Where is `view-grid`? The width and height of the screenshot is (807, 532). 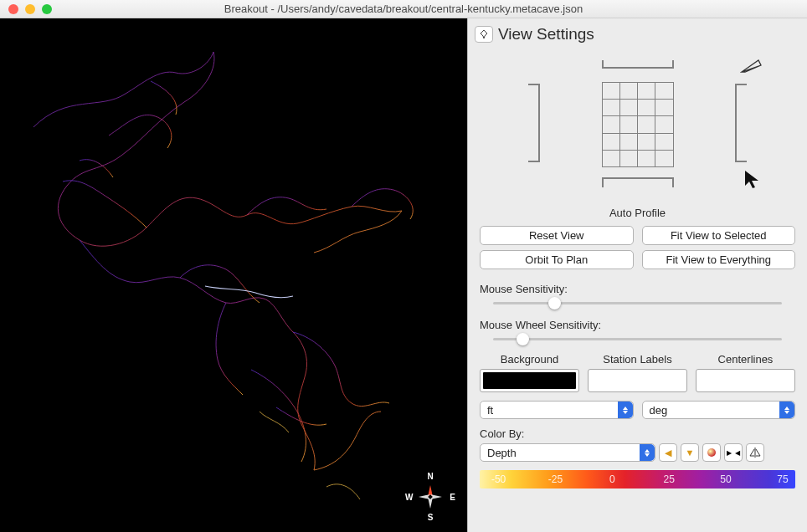
view-grid is located at coordinates (638, 125).